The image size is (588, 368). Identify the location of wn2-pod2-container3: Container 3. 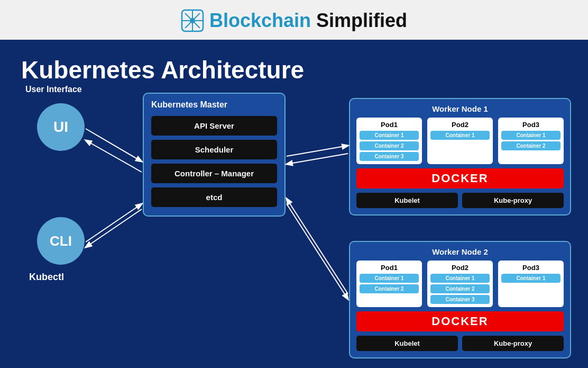
(460, 300).